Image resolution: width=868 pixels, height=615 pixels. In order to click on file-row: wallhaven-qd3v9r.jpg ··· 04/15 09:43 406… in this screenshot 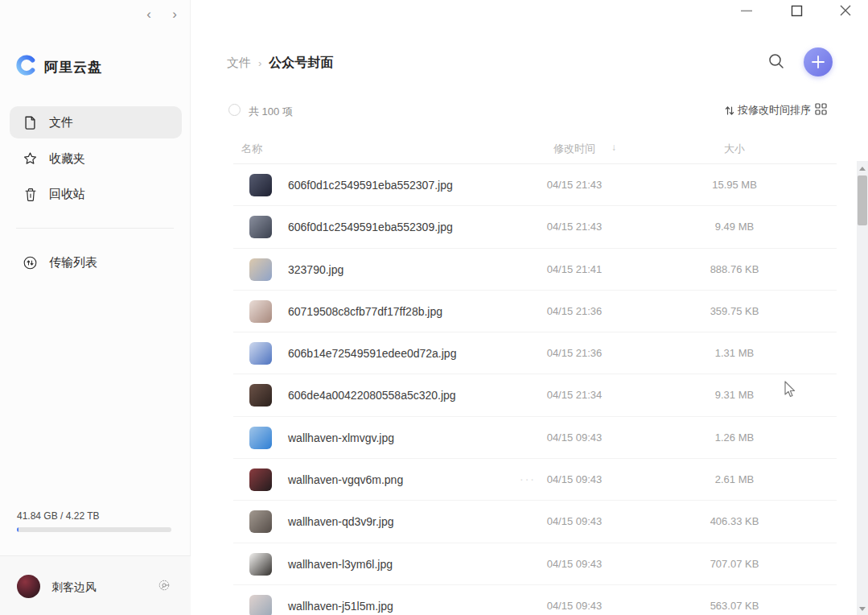, I will do `click(535, 522)`.